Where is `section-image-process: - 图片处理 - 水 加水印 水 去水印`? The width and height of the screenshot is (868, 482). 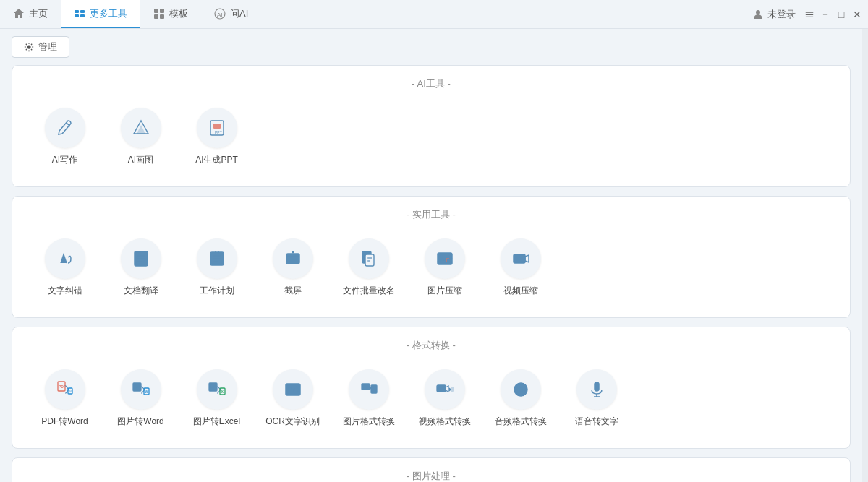 section-image-process: - 图片处理 - 水 加水印 水 去水印 is located at coordinates (431, 470).